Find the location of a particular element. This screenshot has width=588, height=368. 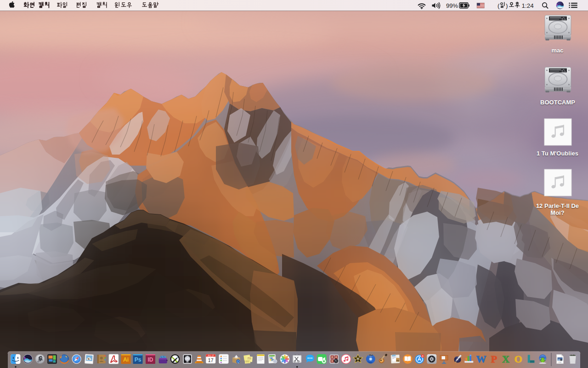

svg-text: 1 Tu M'Oublies is located at coordinates (558, 154).